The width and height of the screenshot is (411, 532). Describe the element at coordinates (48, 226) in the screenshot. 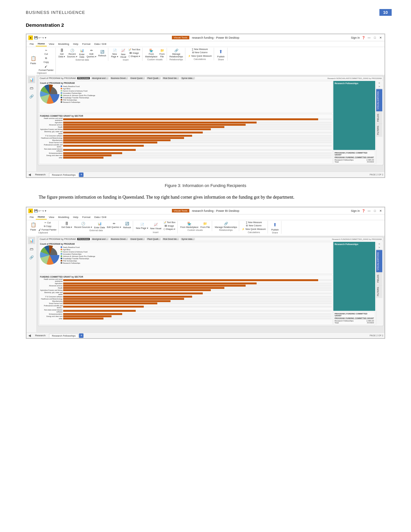

I see `copy-button-2: ⧉ Copy` at that location.